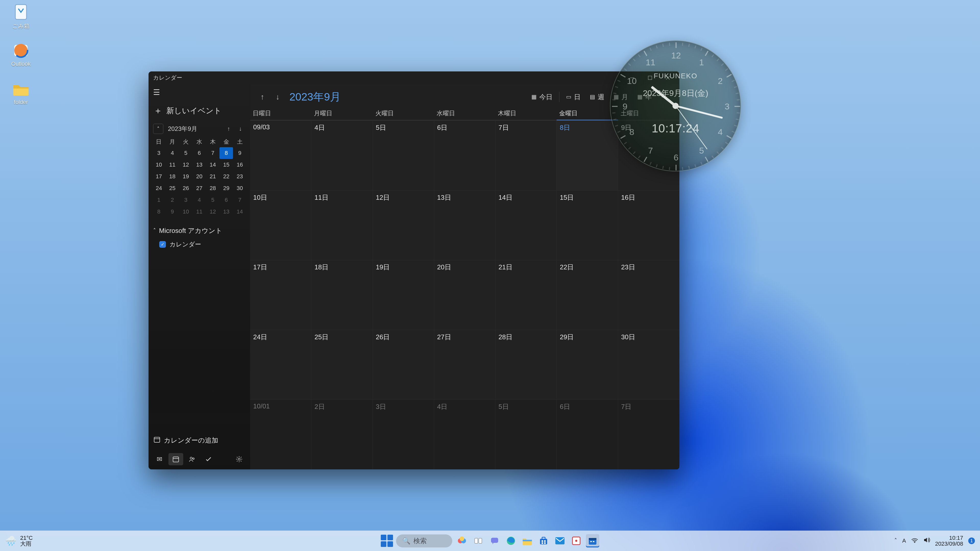  I want to click on mini-day: 2, so click(172, 200).